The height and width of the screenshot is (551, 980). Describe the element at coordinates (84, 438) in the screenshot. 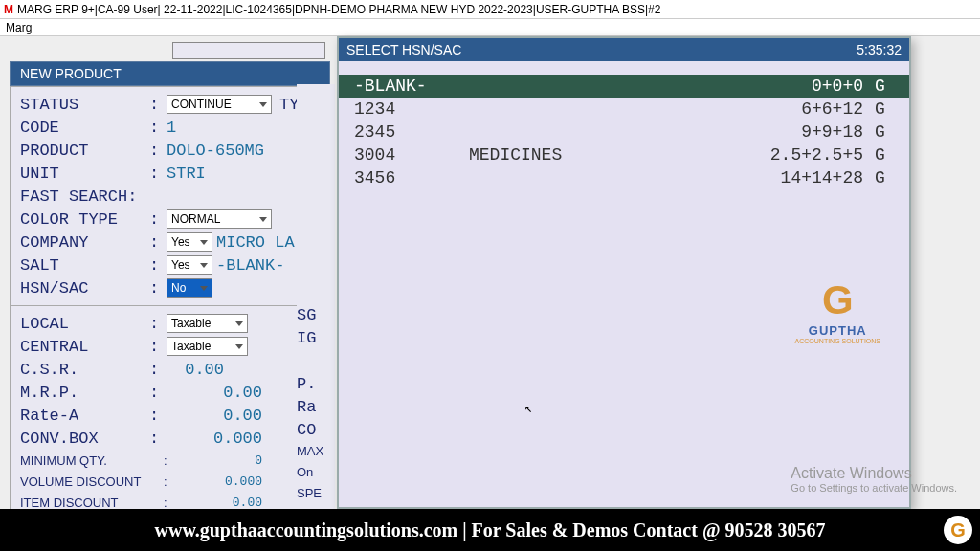

I see `conv-label: CONV.BOX` at that location.